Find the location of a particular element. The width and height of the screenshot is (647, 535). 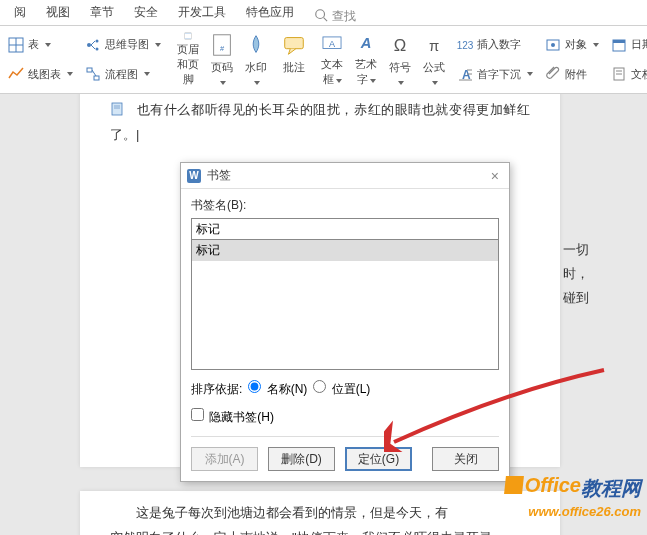

search-box: 查找 is located at coordinates (335, 16).